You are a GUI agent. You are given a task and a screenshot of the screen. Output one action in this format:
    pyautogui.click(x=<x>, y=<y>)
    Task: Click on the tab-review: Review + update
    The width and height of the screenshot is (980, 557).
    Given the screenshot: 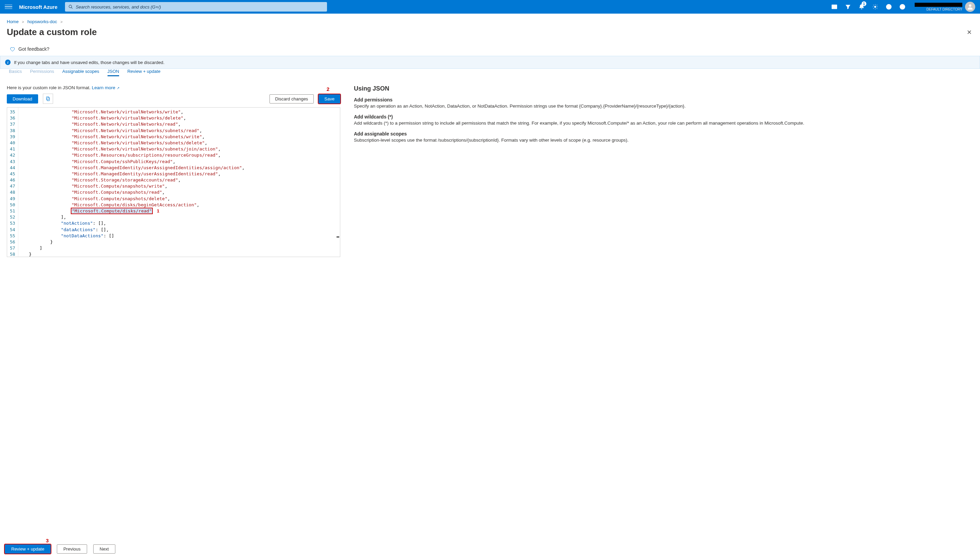 What is the action you would take?
    pyautogui.click(x=144, y=73)
    